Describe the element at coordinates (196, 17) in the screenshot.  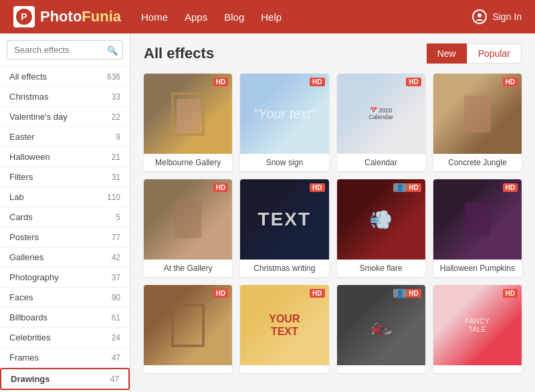
I see `nav-apps: Apps` at that location.